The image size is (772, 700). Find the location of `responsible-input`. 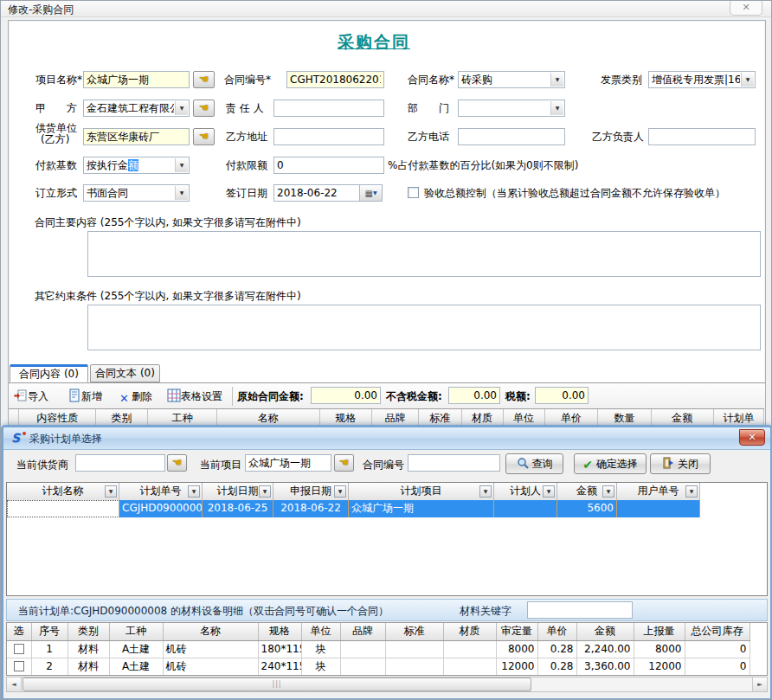

responsible-input is located at coordinates (329, 108).